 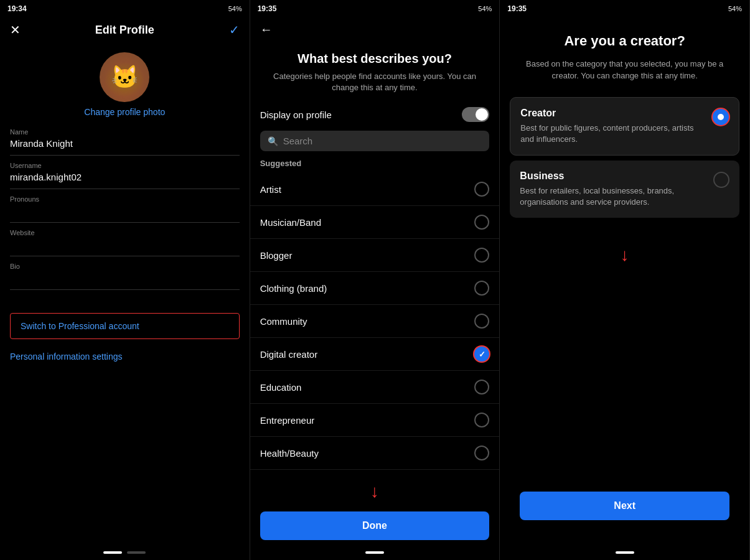 I want to click on display-on-profile-toggle: Display on profile, so click(x=375, y=114).